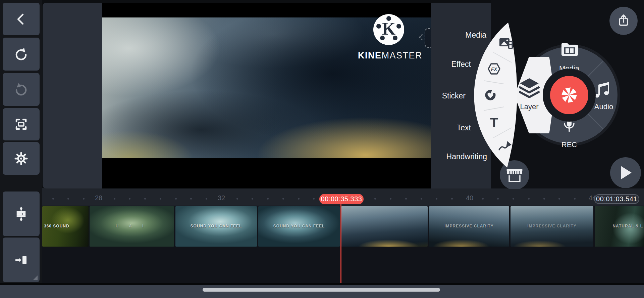 Image resolution: width=644 pixels, height=298 pixels. I want to click on settings-gear-icon, so click(21, 159).